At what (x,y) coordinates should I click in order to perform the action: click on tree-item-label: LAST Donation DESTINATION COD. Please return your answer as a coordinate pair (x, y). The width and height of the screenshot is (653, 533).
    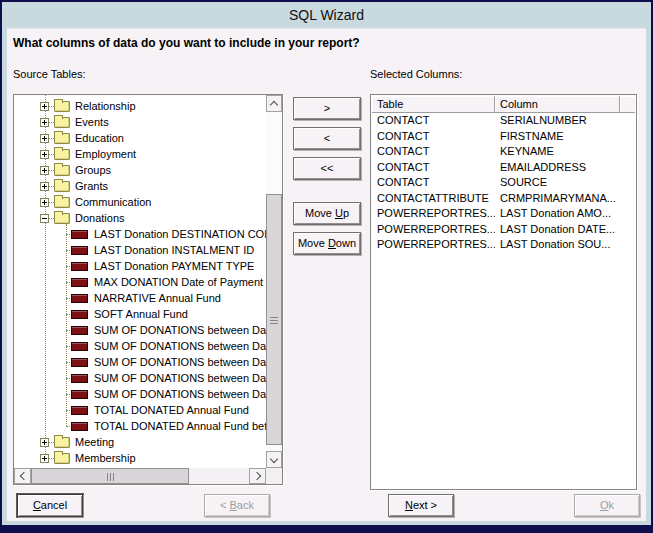
    Looking at the image, I should click on (180, 234).